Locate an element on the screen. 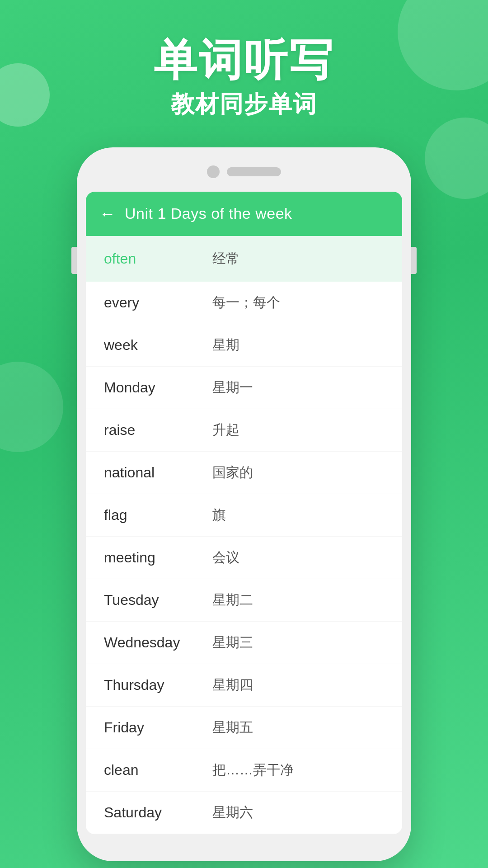  nav-bar: ← Unit 1 Days of the week is located at coordinates (244, 214).